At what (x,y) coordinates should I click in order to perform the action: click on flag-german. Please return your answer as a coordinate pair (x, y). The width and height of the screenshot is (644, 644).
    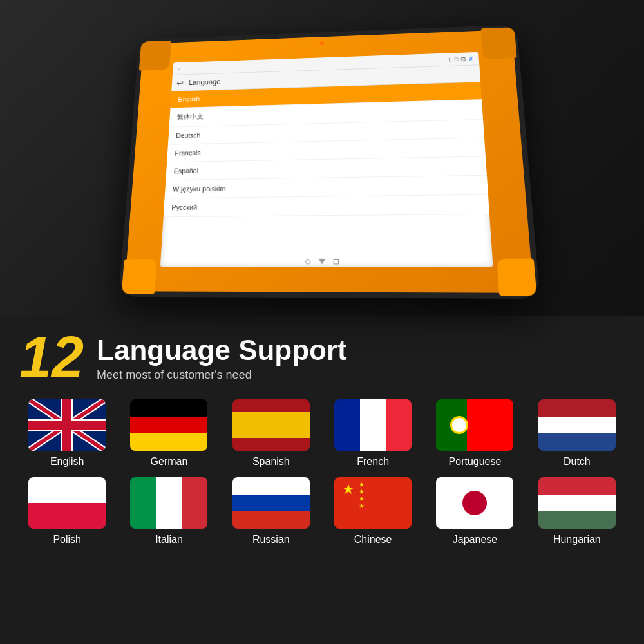
    Looking at the image, I should click on (169, 425).